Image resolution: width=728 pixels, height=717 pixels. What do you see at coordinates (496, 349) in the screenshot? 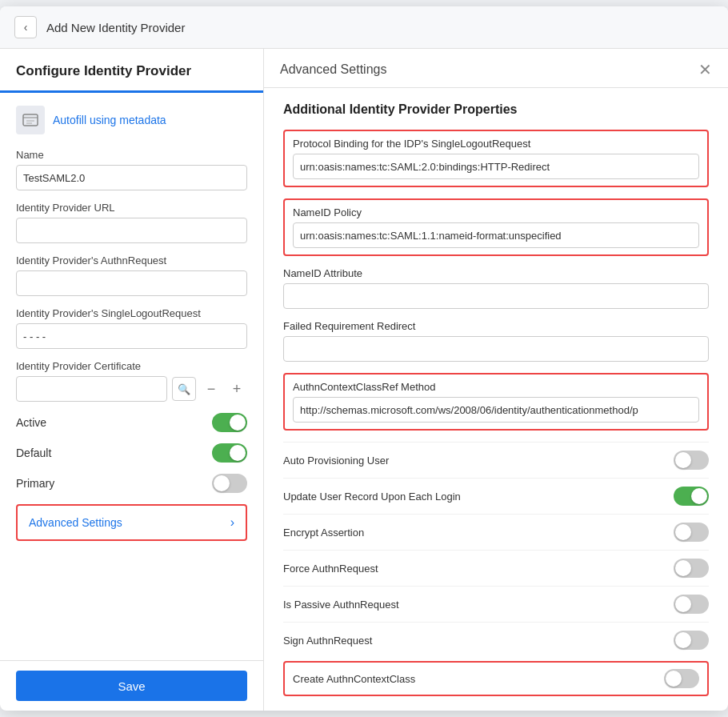
I see `failed-redirect-input` at bounding box center [496, 349].